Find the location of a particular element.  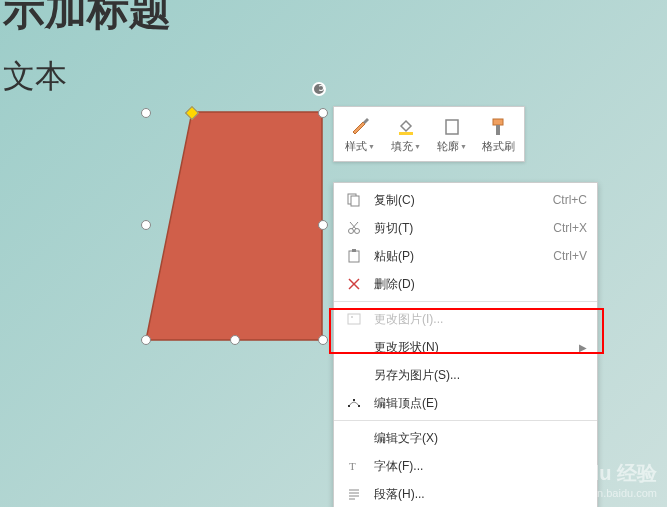

menu-cut: 剪切(T) Ctrl+X is located at coordinates (466, 228).